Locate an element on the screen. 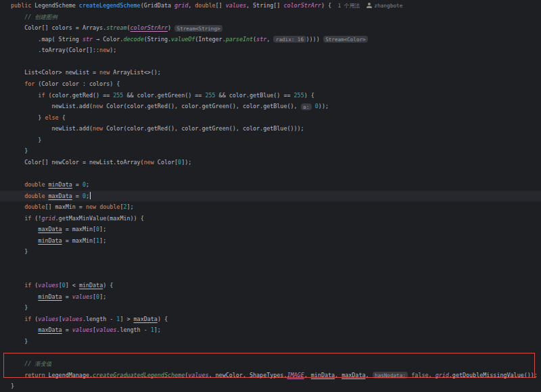  code-token: { is located at coordinates (62, 118).